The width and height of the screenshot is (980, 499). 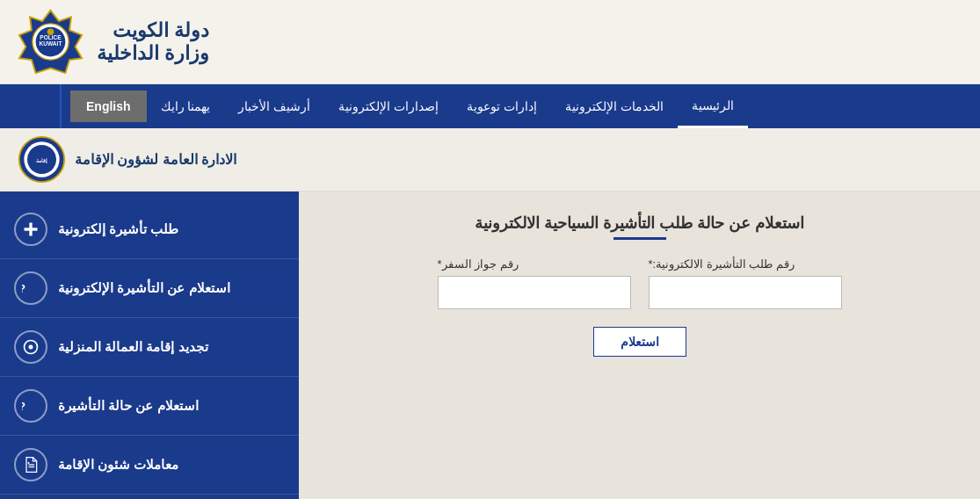 What do you see at coordinates (153, 54) in the screenshot?
I see `header-title2: وزارة الداخلية` at bounding box center [153, 54].